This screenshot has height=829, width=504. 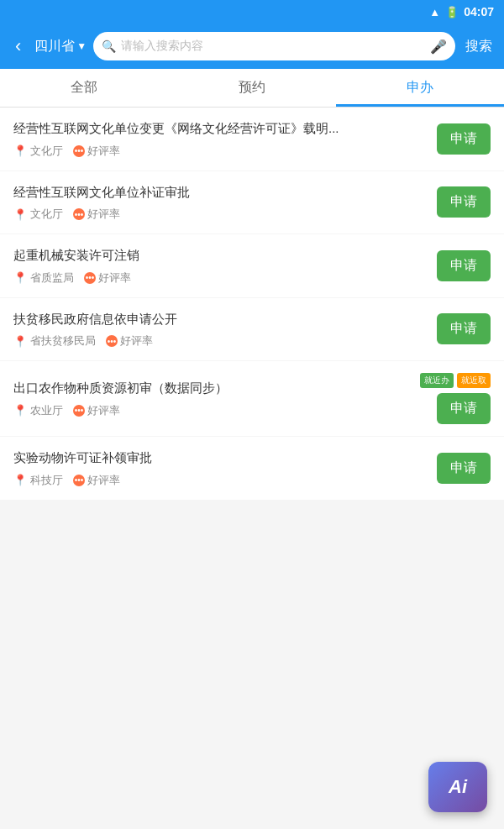 I want to click on list-item: 经营性互联网文化单位变更《网络文化经营许可证》载明... 📍 文化厅 ••• 好…, so click(x=252, y=139).